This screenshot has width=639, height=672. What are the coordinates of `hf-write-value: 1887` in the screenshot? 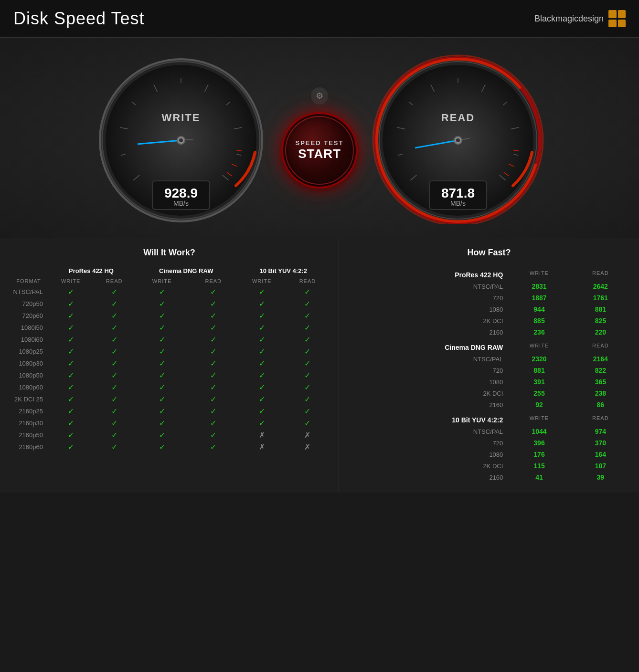 It's located at (539, 298).